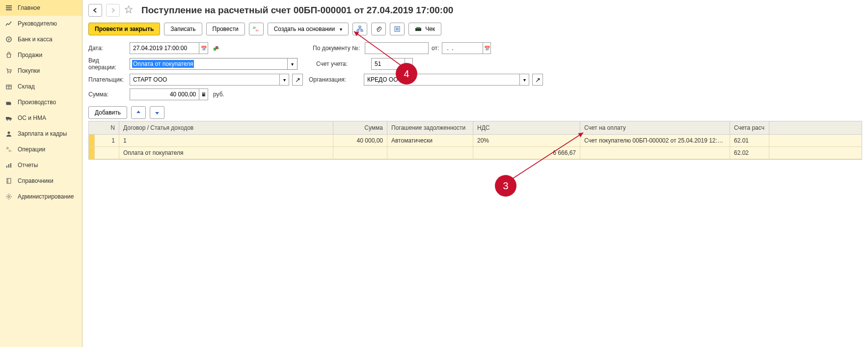 The width and height of the screenshot is (868, 347). What do you see at coordinates (9, 24) in the screenshot?
I see `chart-line-icon` at bounding box center [9, 24].